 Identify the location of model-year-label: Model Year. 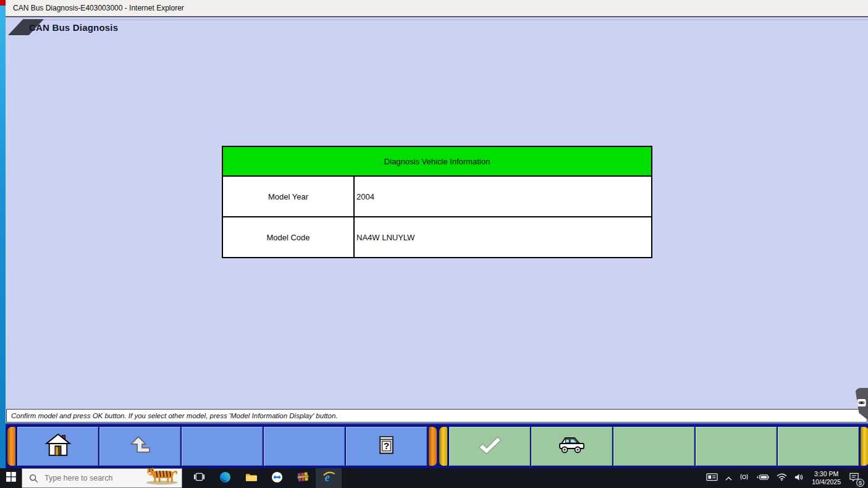
(288, 196).